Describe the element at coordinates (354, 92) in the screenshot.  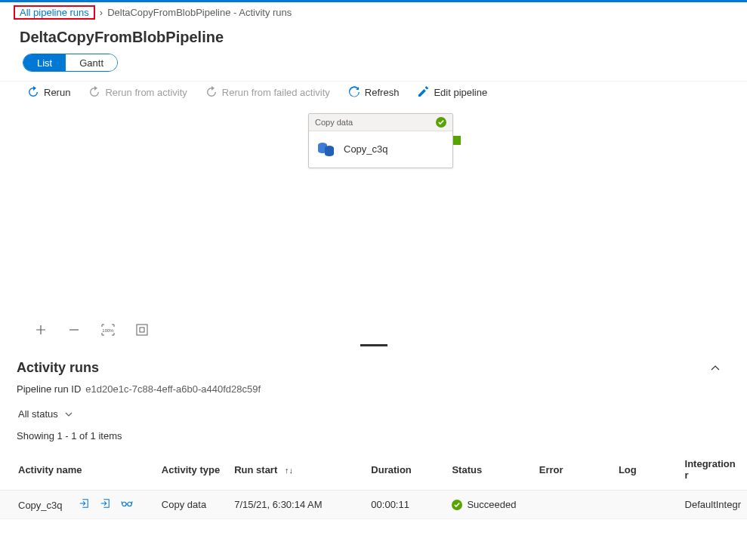
I see `refresh-icon` at that location.